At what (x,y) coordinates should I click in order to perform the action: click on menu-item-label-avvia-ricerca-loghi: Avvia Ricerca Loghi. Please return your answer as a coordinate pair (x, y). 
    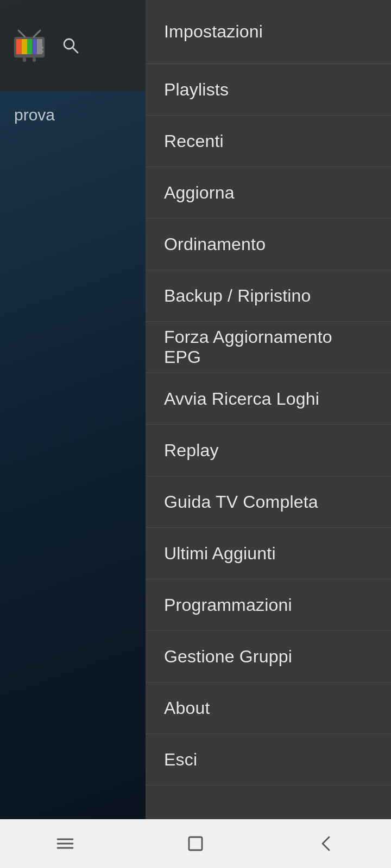
    Looking at the image, I should click on (242, 399).